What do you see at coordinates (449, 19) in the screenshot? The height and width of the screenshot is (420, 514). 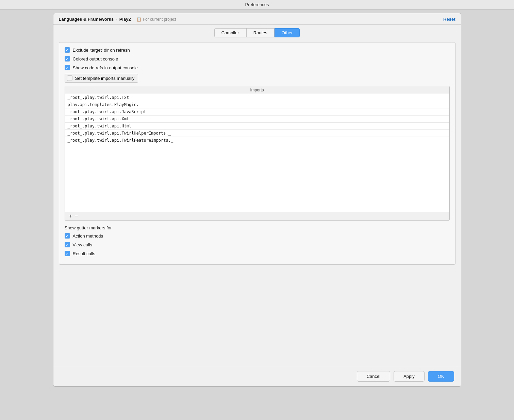 I see `reset-button: Reset` at bounding box center [449, 19].